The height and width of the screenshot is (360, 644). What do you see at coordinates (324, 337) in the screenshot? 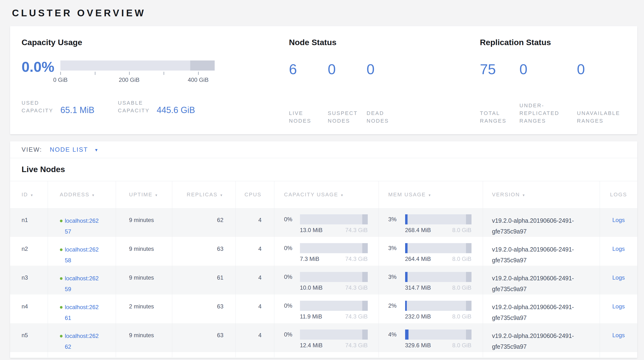
I see `table-row: n5 localhost:26262 9 minutes 63 4 0% 12.…` at bounding box center [324, 337].